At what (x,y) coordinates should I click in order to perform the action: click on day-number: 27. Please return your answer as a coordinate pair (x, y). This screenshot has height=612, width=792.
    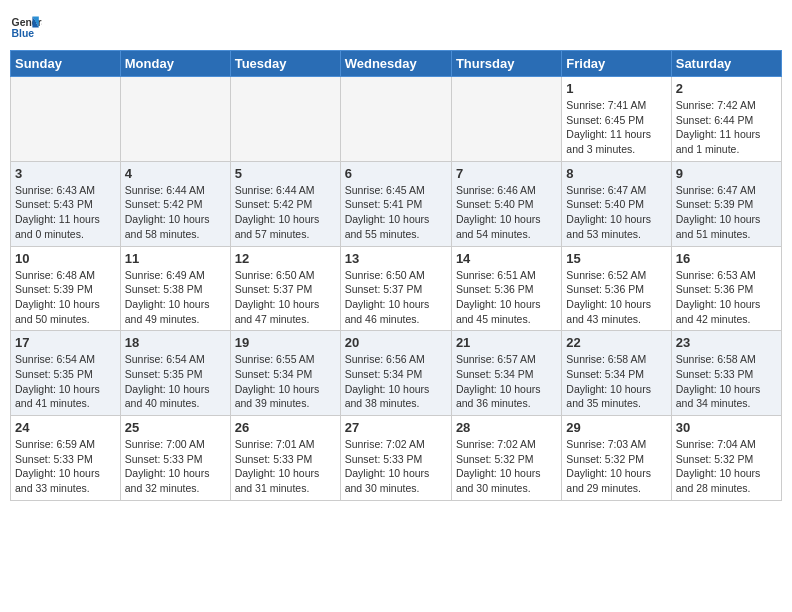
    Looking at the image, I should click on (396, 428).